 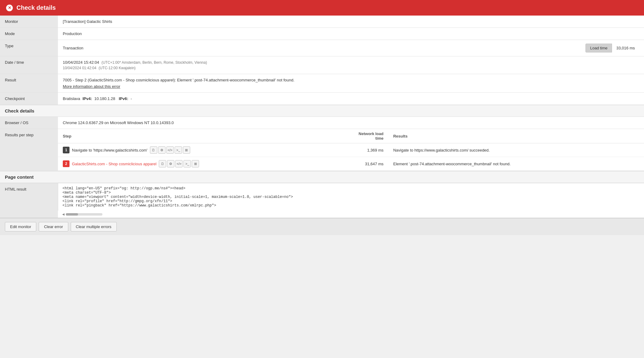 What do you see at coordinates (29, 150) in the screenshot?
I see `results-per-step-label: Results per step` at bounding box center [29, 150].